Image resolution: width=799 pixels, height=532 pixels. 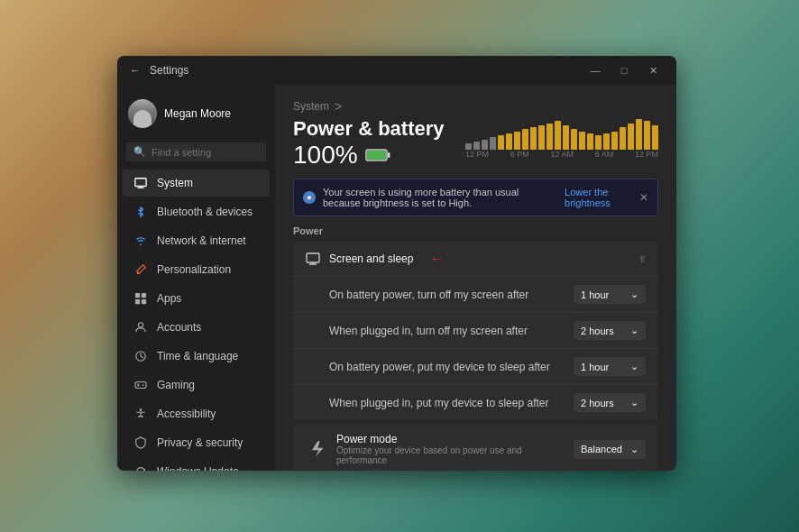 I want to click on power-mode-info: Power mode Optimize your device based on…, so click(x=451, y=449).